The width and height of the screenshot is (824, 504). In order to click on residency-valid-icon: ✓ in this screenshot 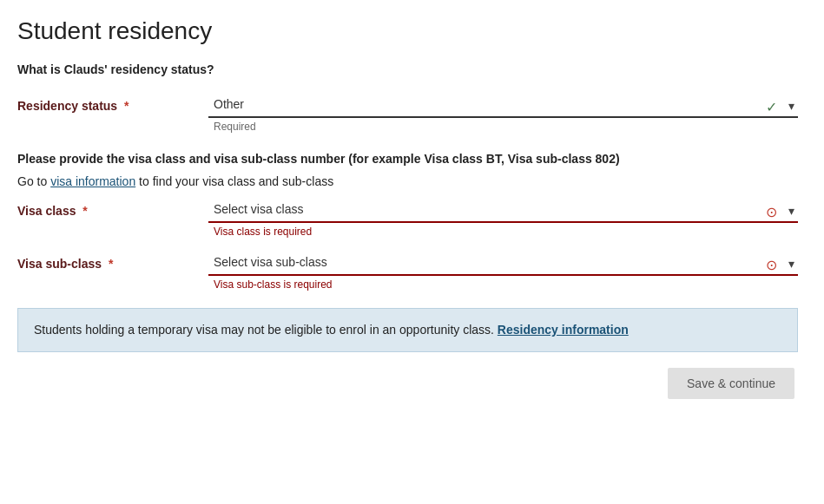, I will do `click(771, 108)`.